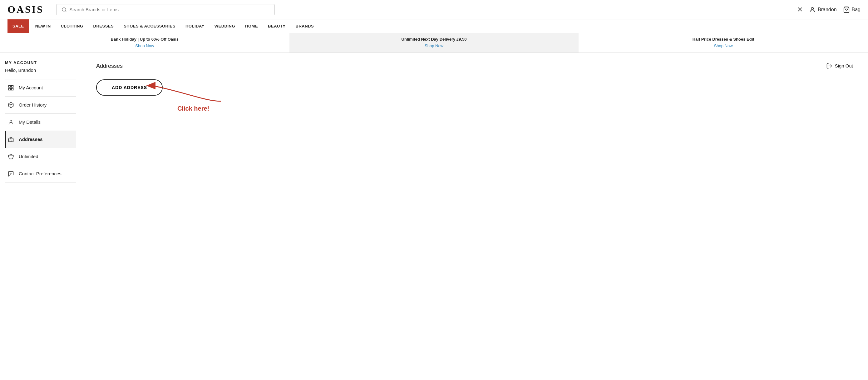 The height and width of the screenshot is (380, 868). Describe the element at coordinates (145, 46) in the screenshot. I see `promo-link-1: Shop Now` at that location.